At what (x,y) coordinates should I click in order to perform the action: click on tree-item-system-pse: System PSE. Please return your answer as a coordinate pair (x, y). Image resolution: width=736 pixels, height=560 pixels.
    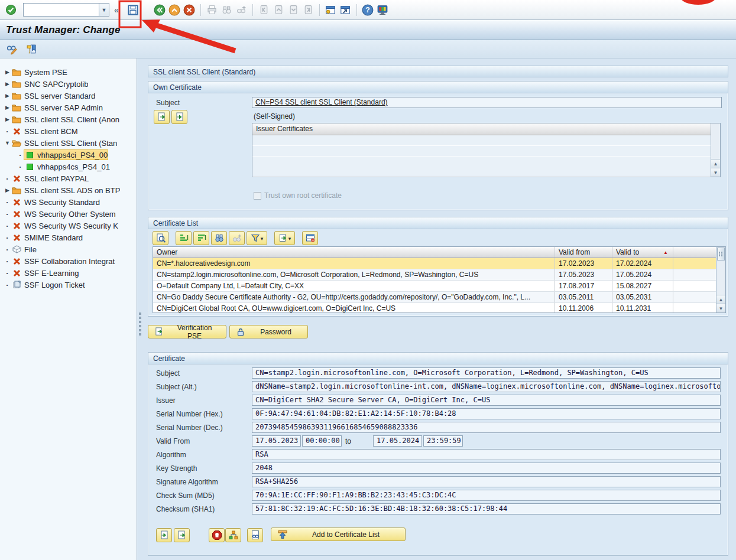
    Looking at the image, I should click on (69, 72).